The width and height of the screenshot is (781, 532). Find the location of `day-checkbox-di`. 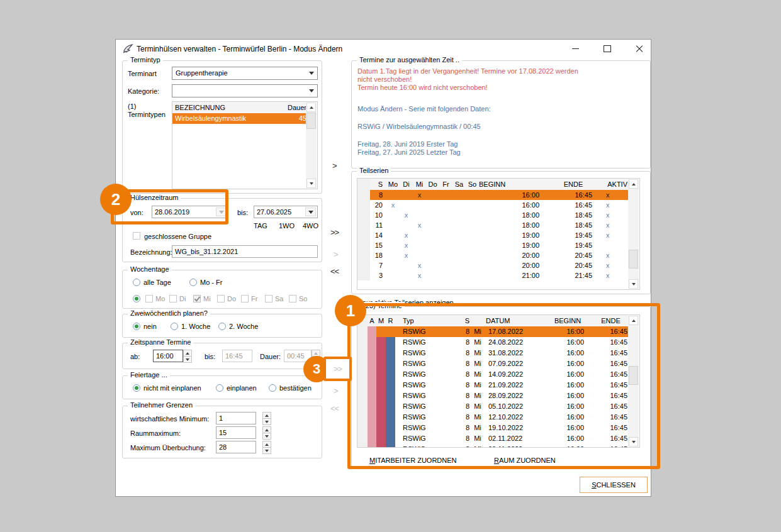

day-checkbox-di is located at coordinates (173, 299).